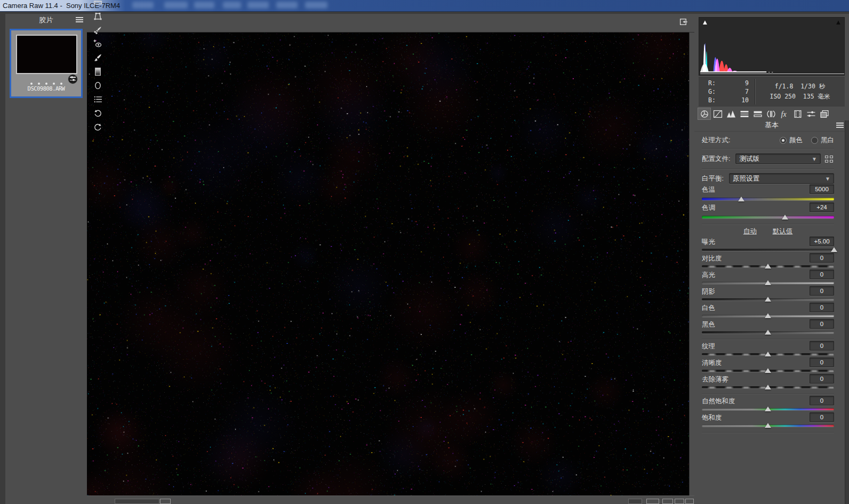 The image size is (849, 504). What do you see at coordinates (771, 114) in the screenshot?
I see `lens-corrections-tab-icon` at bounding box center [771, 114].